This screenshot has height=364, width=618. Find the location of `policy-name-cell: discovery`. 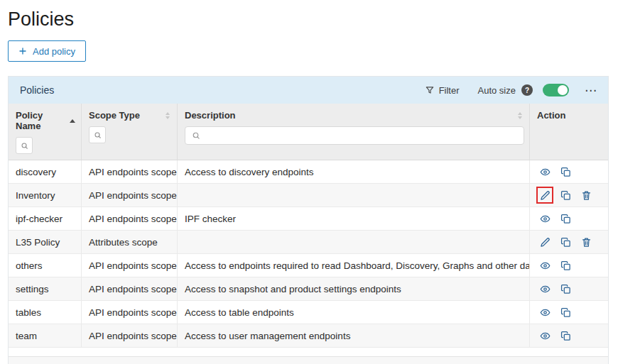

policy-name-cell: discovery is located at coordinates (45, 172).